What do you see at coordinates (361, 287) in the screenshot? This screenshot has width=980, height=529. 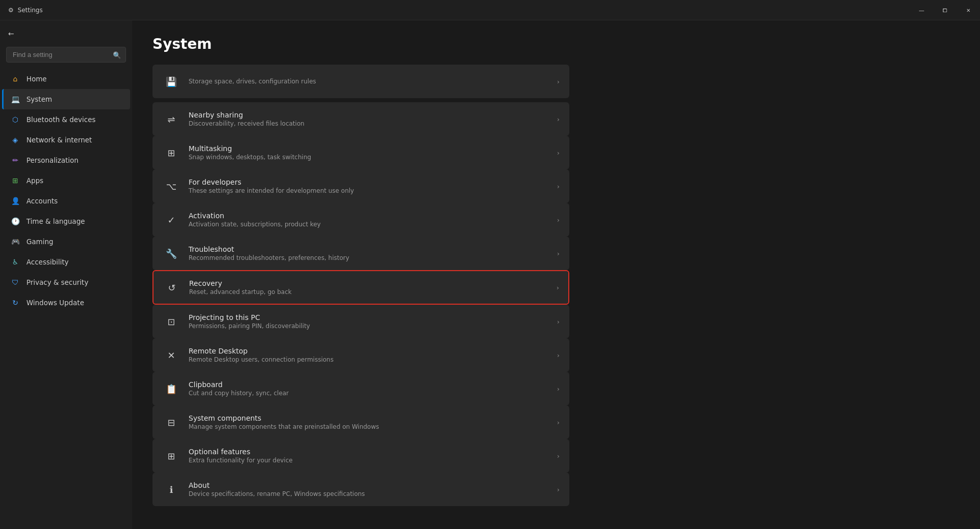 I see `settings-item-recovery: ↺ Recovery Reset, advanced startup, go b…` at bounding box center [361, 287].